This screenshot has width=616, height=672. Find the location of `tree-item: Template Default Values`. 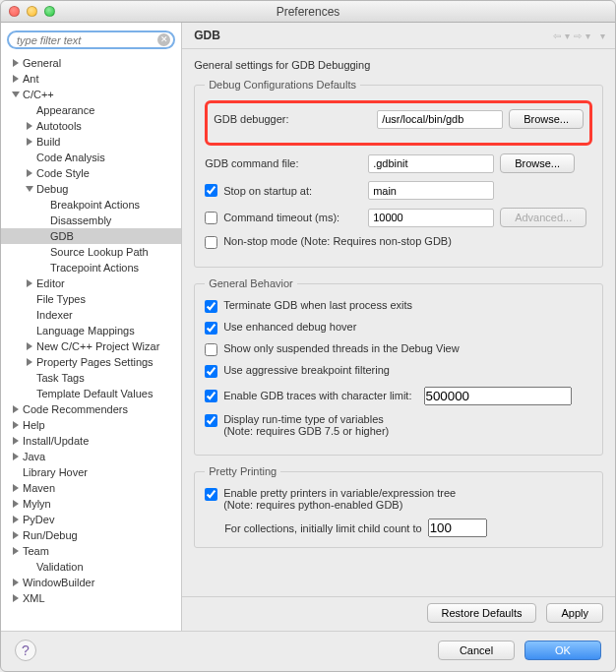

tree-item: Template Default Values is located at coordinates (91, 394).